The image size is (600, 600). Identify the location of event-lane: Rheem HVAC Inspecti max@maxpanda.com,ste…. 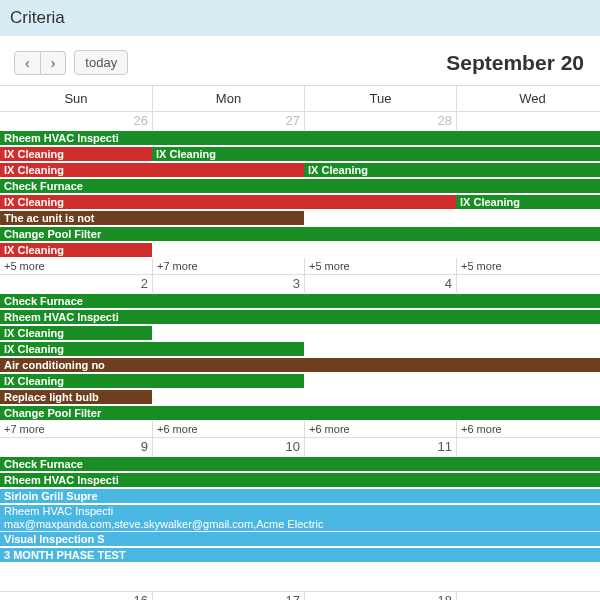
(300, 518).